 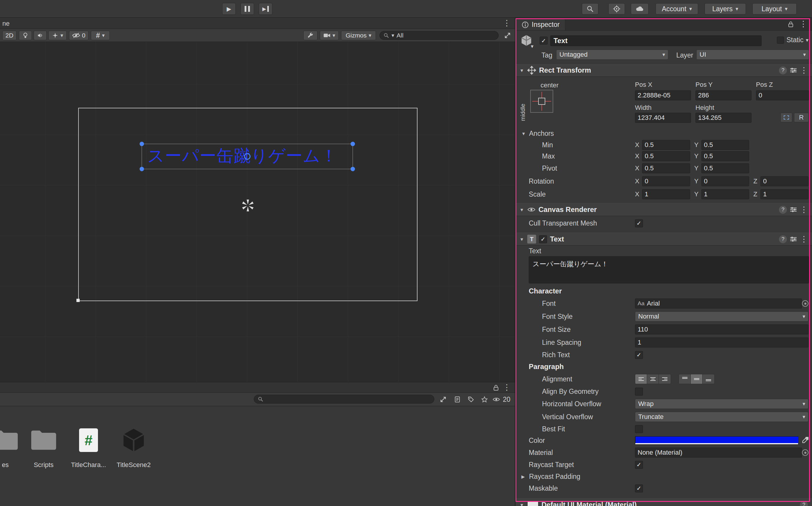 I want to click on scene-tab-menu-icon: ⋮, so click(x=507, y=23).